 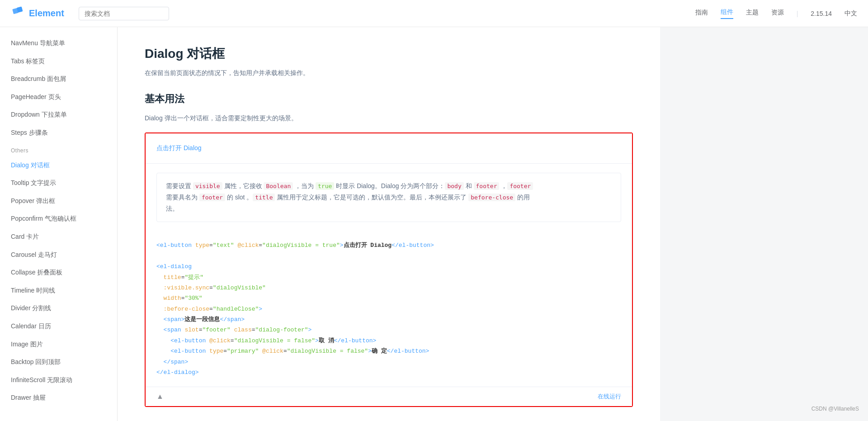 What do you see at coordinates (59, 273) in the screenshot?
I see `sidebar-item-collapse: Collapse 折叠面板` at bounding box center [59, 273].